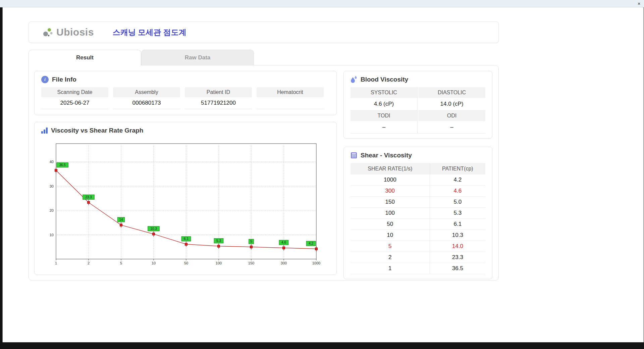  What do you see at coordinates (89, 263) in the screenshot?
I see `svg-text: 2` at bounding box center [89, 263].